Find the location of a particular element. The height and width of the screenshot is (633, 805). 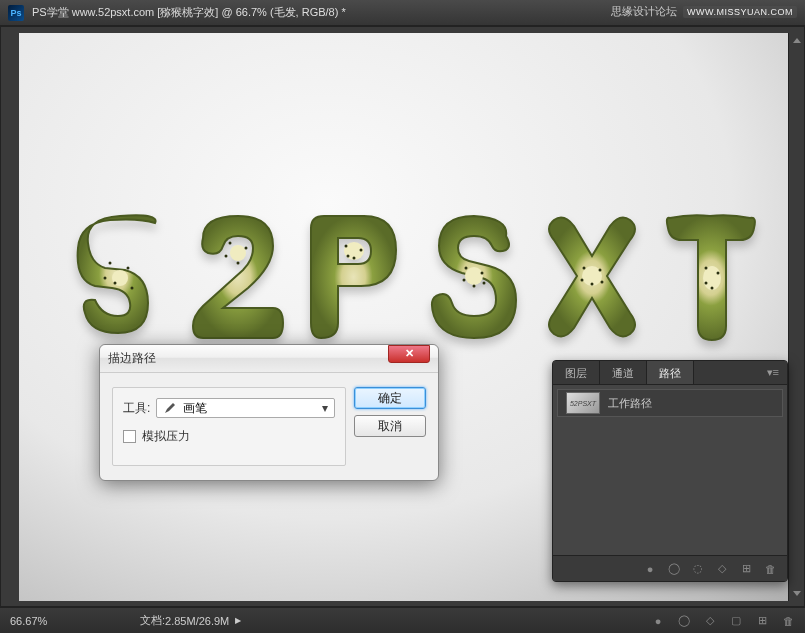

square-icon: ▢ is located at coordinates (736, 621).